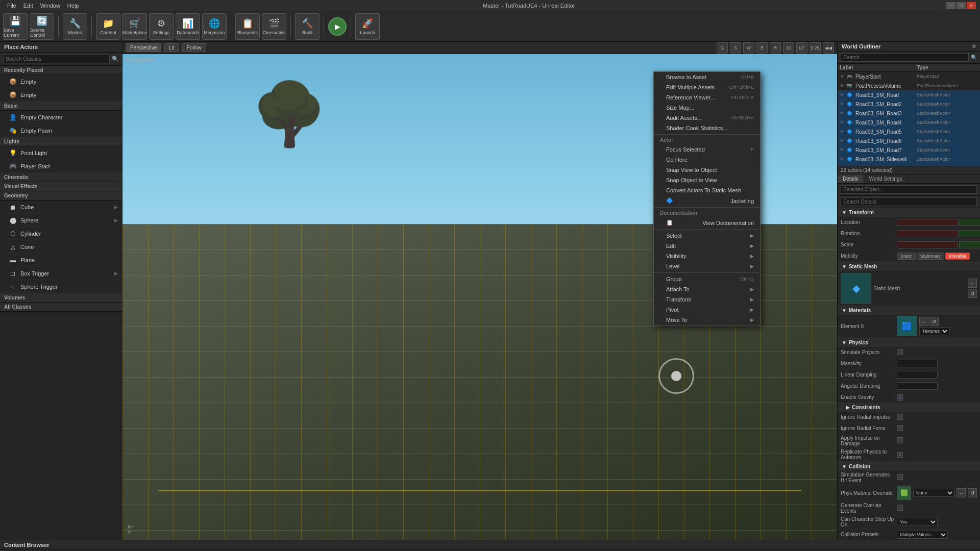 Image resolution: width=980 pixels, height=551 pixels. I want to click on cm-audit-assets: Audit Assets... Alt+Shift+A, so click(707, 118).